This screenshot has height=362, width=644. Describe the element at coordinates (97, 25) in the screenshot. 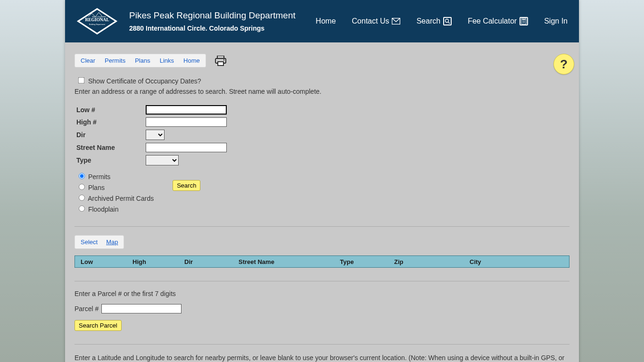

I see `svg-text: Building Department` at that location.